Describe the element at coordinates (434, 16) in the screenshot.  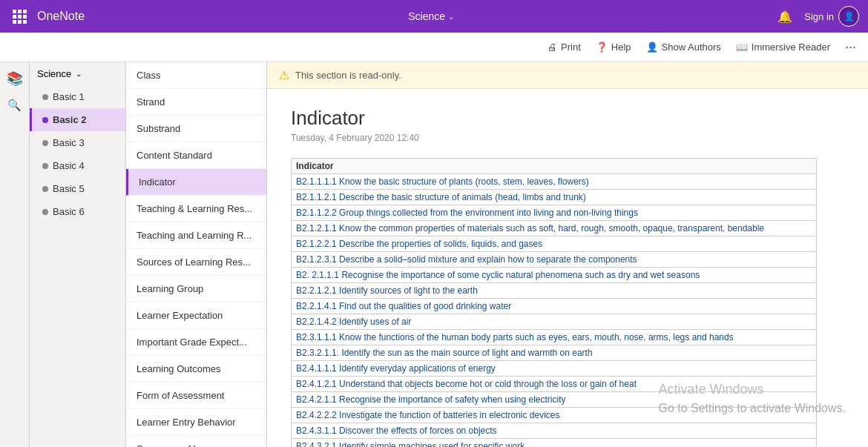
I see `top-bar: OneNote Science ⌄ 🔔 Sign in 👤` at that location.